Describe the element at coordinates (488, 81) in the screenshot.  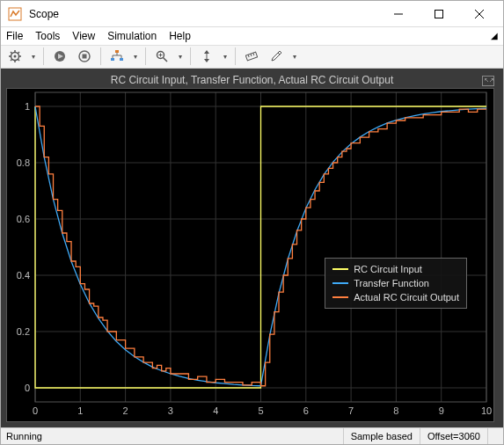
I see `plot-maximize-icon` at that location.